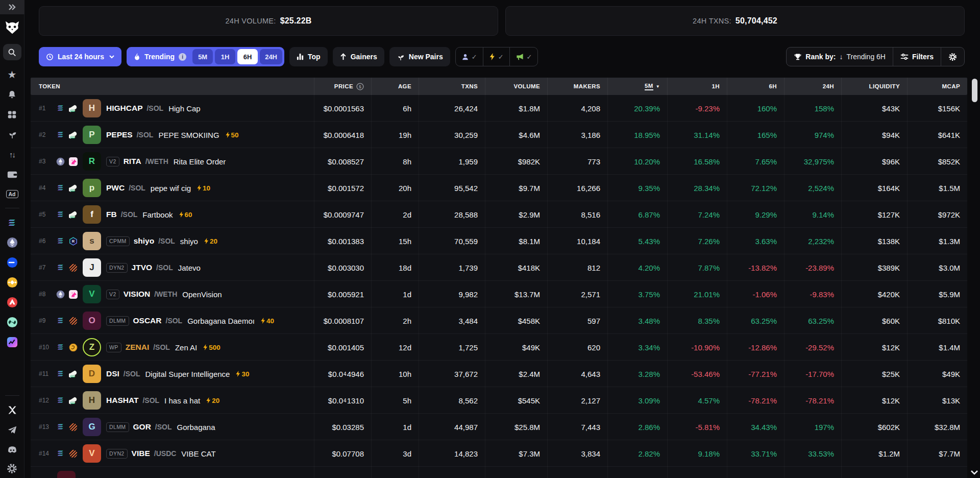 The image size is (980, 478). What do you see at coordinates (12, 174) in the screenshot?
I see `wallet-button` at bounding box center [12, 174].